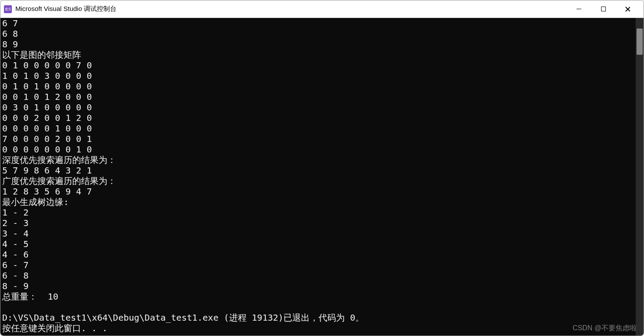 This screenshot has width=644, height=336. I want to click on maximize-button, so click(603, 9).